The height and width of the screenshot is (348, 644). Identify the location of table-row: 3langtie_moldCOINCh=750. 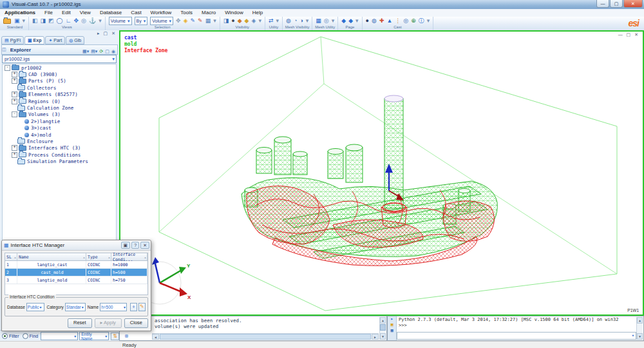
(76, 280).